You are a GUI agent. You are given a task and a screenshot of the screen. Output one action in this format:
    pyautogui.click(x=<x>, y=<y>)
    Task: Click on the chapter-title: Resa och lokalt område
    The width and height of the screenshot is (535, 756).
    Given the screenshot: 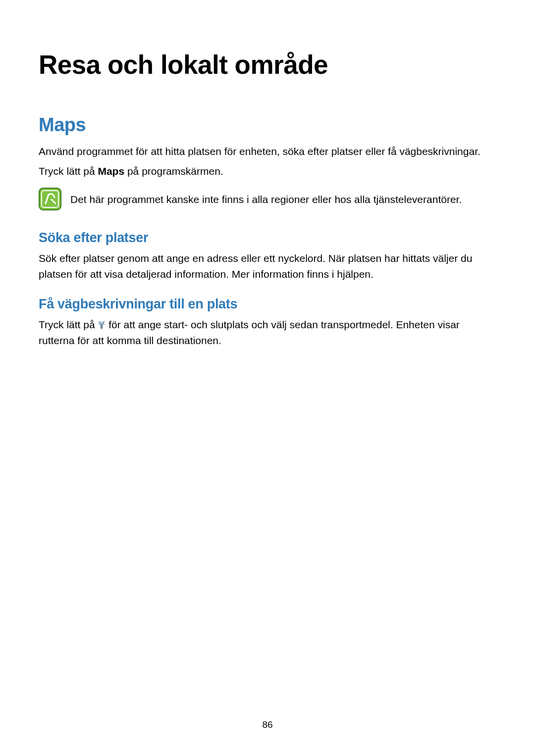 What is the action you would take?
    pyautogui.click(x=268, y=64)
    